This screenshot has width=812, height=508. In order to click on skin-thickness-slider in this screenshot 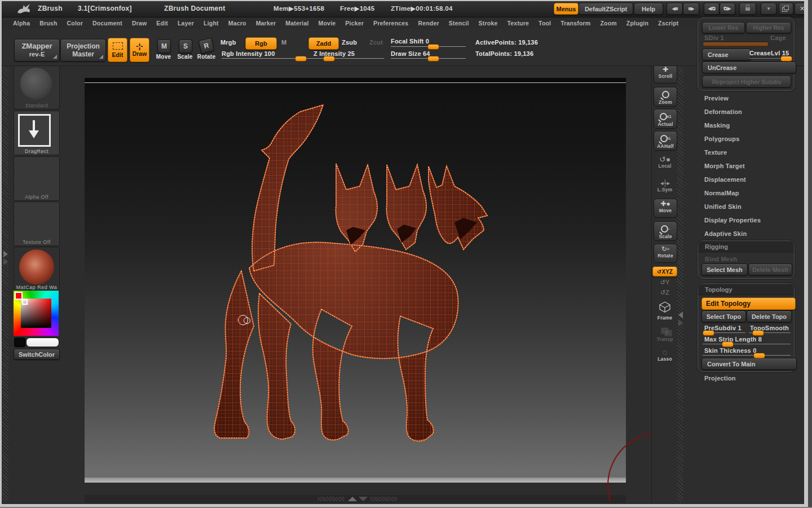, I will do `click(759, 356)`.